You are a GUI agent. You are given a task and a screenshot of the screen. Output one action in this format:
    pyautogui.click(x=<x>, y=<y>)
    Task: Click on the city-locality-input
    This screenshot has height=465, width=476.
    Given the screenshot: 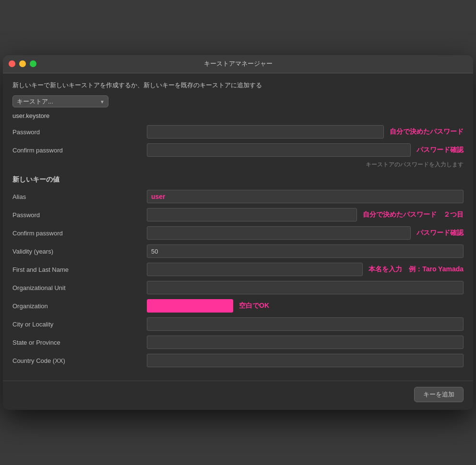 What is the action you would take?
    pyautogui.click(x=305, y=324)
    